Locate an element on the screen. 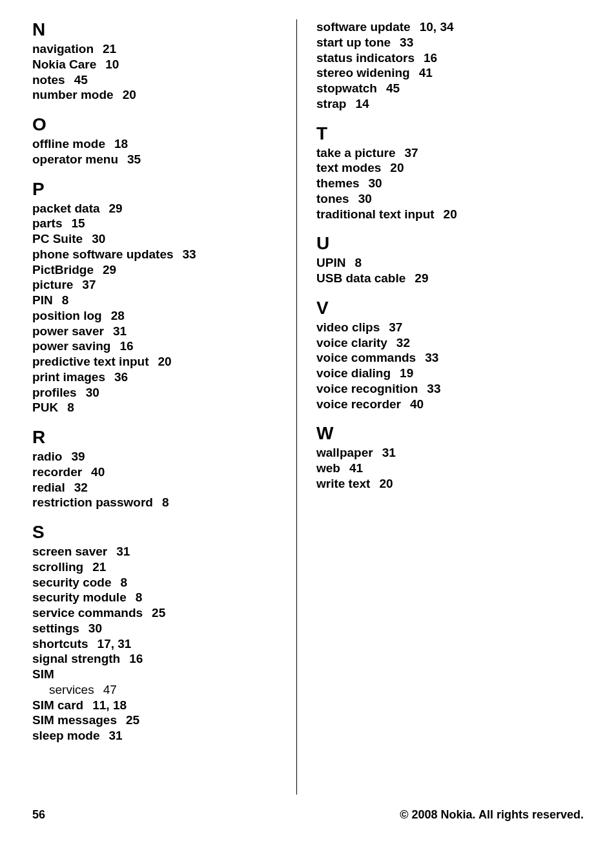 This screenshot has height=854, width=616. index-term: web is located at coordinates (328, 468).